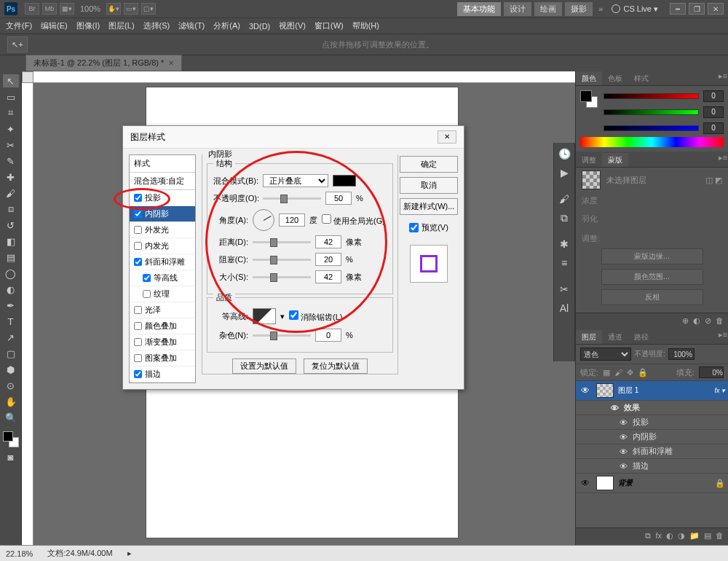 The height and width of the screenshot is (561, 728). Describe the element at coordinates (162, 246) in the screenshot. I see `style-item: 内发光` at that location.